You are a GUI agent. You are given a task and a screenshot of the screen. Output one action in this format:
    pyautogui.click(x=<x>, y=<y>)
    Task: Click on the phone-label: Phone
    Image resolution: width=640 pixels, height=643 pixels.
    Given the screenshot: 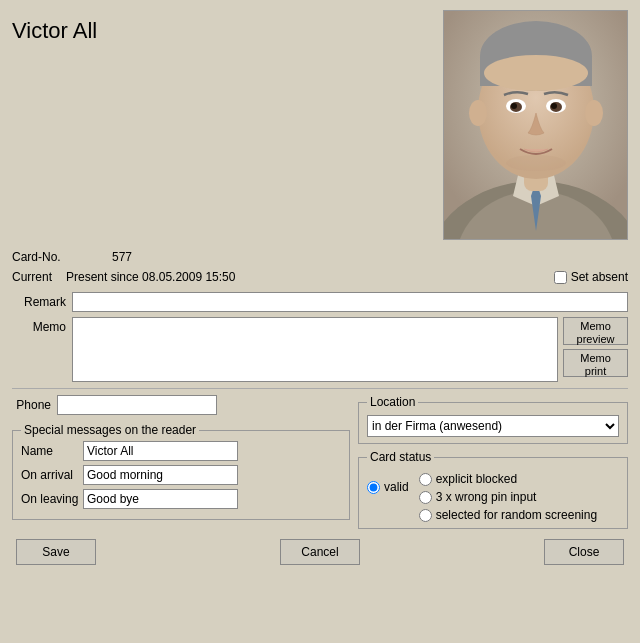 What is the action you would take?
    pyautogui.click(x=34, y=405)
    